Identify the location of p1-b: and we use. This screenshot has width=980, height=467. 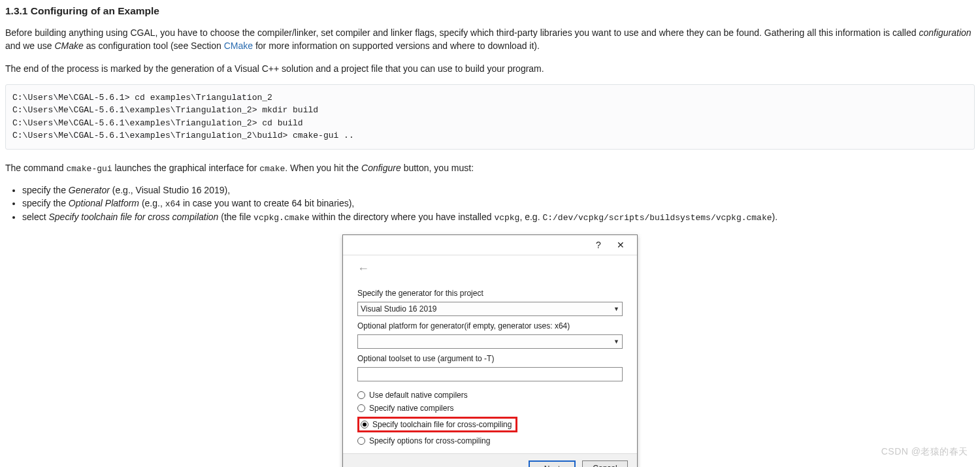
(30, 46).